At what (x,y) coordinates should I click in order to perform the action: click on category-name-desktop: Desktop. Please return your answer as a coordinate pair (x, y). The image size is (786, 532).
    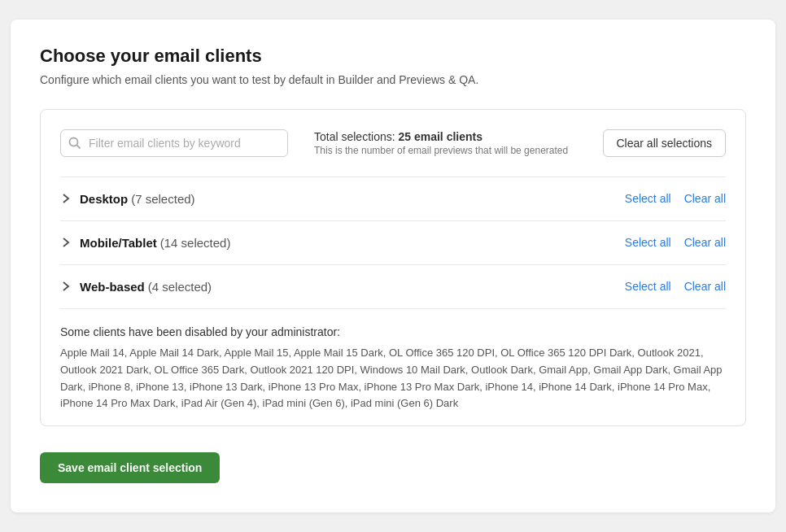
    Looking at the image, I should click on (104, 198).